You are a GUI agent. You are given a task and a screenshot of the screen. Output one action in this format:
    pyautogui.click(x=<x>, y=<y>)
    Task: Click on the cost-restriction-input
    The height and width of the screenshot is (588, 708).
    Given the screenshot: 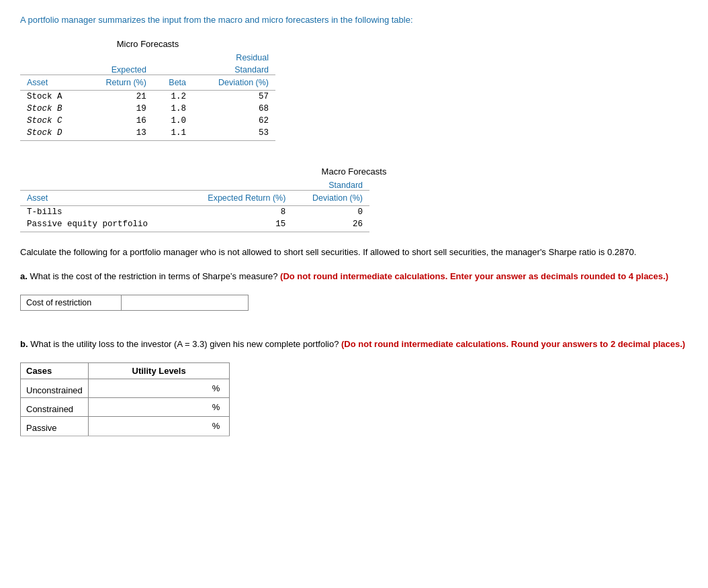 What is the action you would take?
    pyautogui.click(x=185, y=303)
    